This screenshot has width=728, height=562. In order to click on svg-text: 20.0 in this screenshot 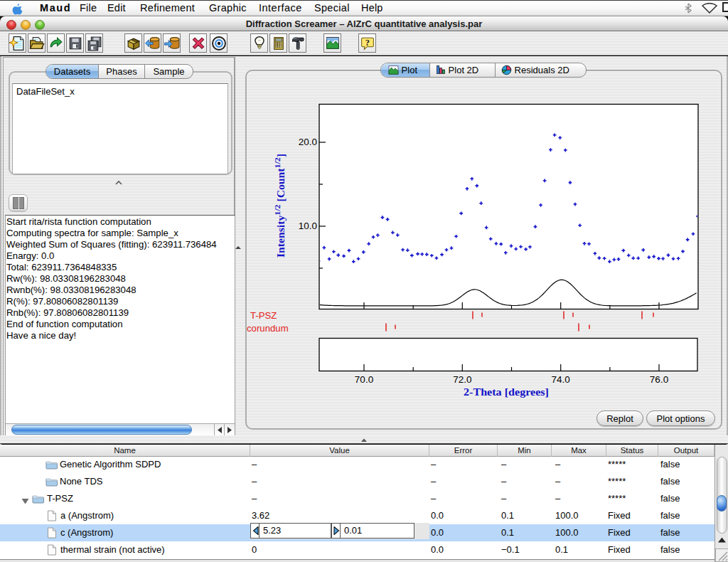, I will do `click(308, 142)`.